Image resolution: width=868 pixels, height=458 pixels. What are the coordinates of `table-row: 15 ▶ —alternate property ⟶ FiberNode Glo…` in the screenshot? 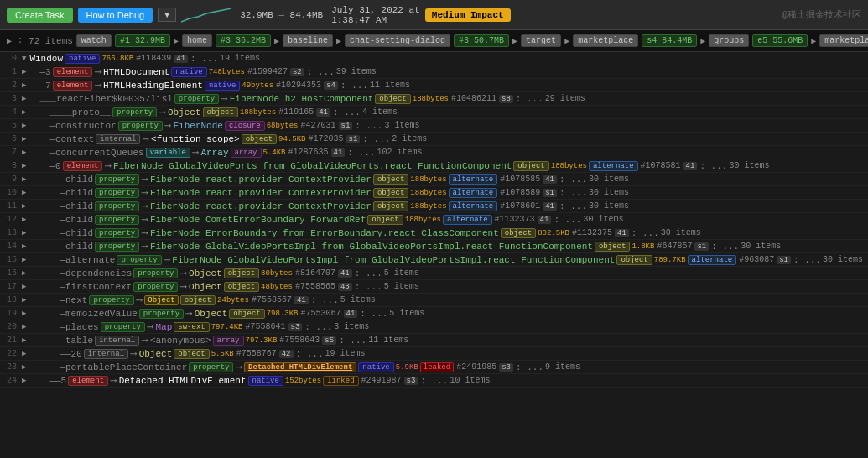 It's located at (434, 260).